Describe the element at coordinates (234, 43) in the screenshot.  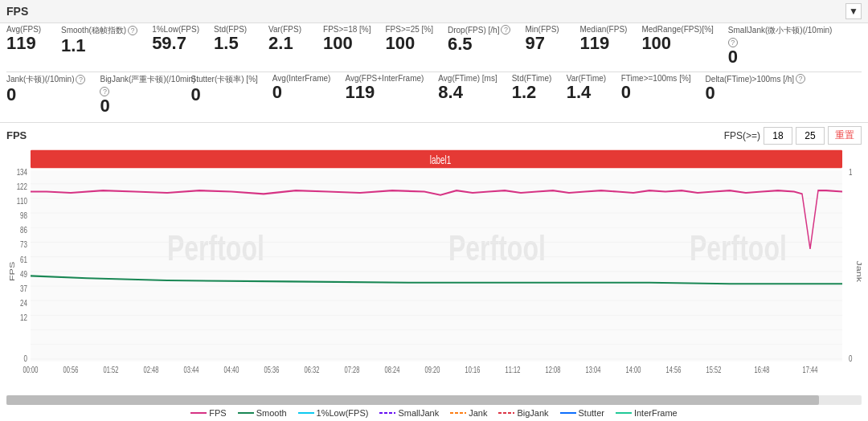
I see `stat-std-value: 1.5` at that location.